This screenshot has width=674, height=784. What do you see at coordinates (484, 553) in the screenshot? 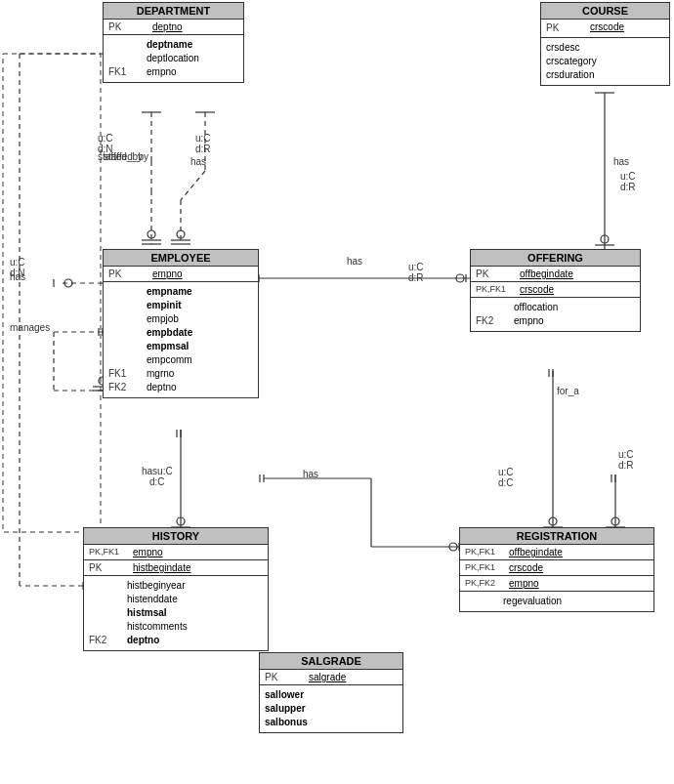
I see `reg-pk-label1: PK,FK1` at bounding box center [484, 553].